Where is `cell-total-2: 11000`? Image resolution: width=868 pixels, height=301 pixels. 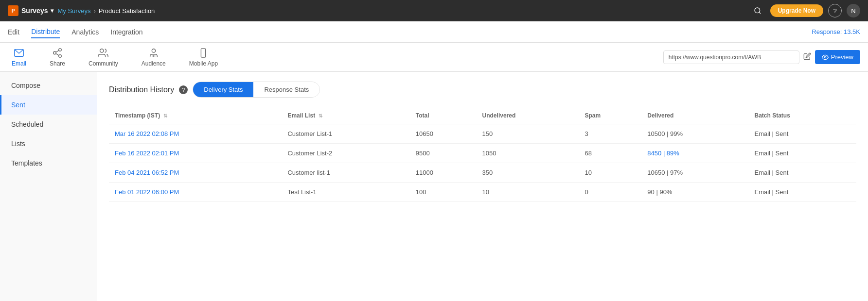 cell-total-2: 11000 is located at coordinates (443, 173).